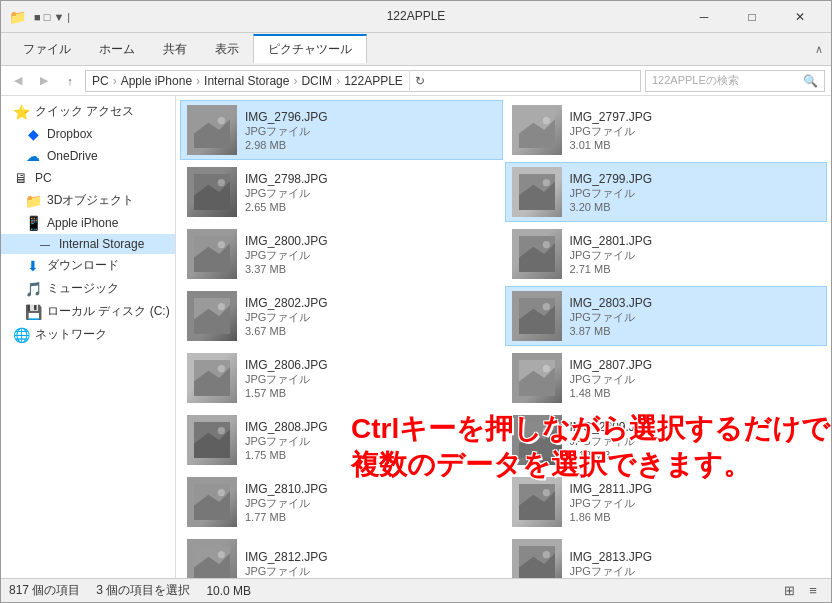 The image size is (832, 603). I want to click on up-button: ↑, so click(70, 81).